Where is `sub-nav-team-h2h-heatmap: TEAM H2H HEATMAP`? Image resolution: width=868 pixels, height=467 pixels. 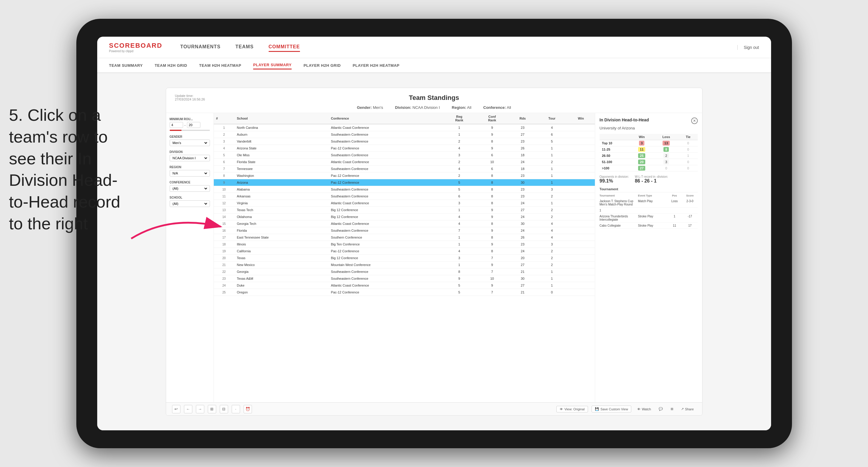
sub-nav-team-h2h-heatmap: TEAM H2H HEATMAP is located at coordinates (220, 65).